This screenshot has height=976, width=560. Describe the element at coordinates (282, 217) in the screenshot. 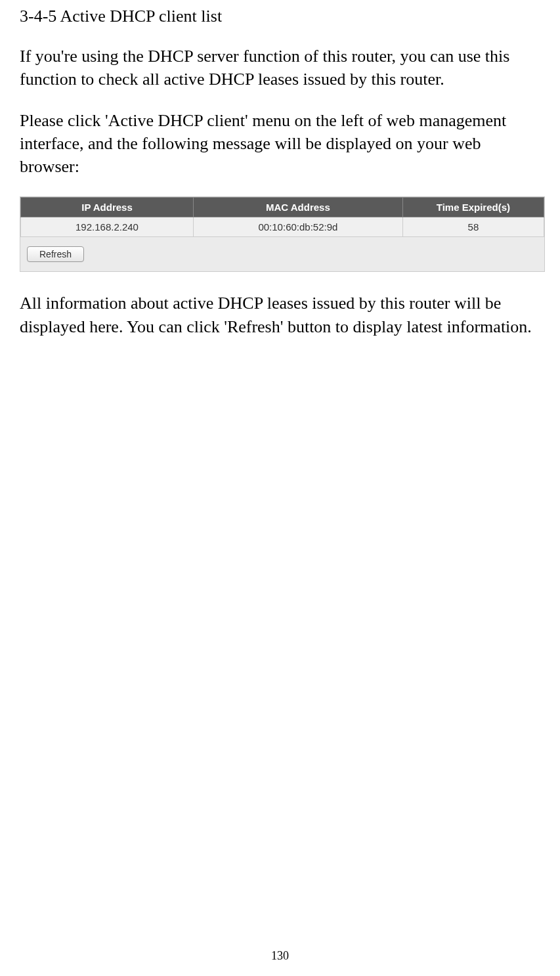

I see `dhcp-client-table: IP Address MAC Address Time Expired(s) 1…` at that location.